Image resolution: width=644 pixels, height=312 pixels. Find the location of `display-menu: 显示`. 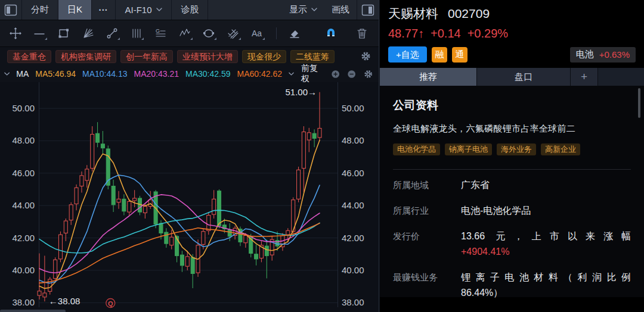

display-menu: 显示 is located at coordinates (303, 10).